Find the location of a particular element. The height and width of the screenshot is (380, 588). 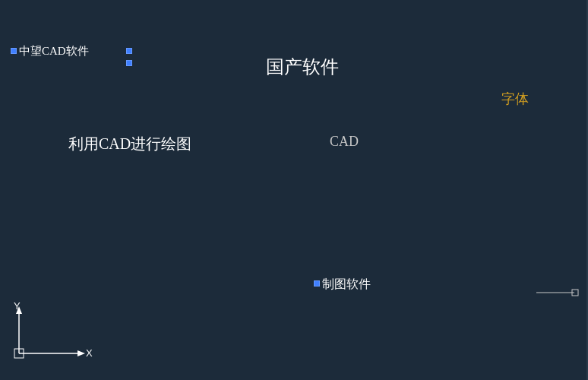

center-cad-label: CAD is located at coordinates (344, 141).